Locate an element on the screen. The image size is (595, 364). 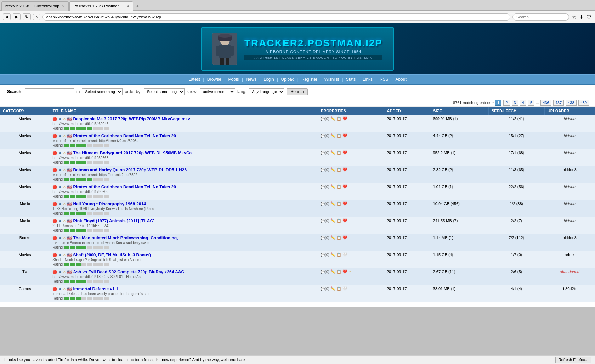
uploader-name: hidden is located at coordinates (570, 187).